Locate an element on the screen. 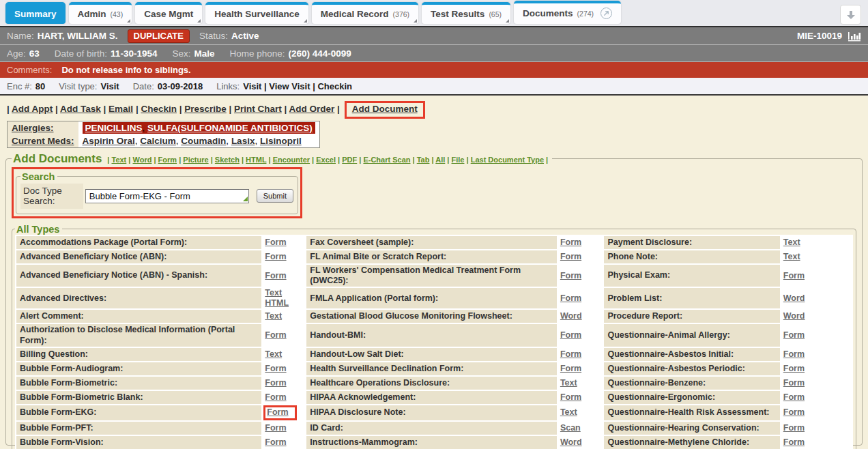  tab-admin: Admin(43) is located at coordinates (101, 13).